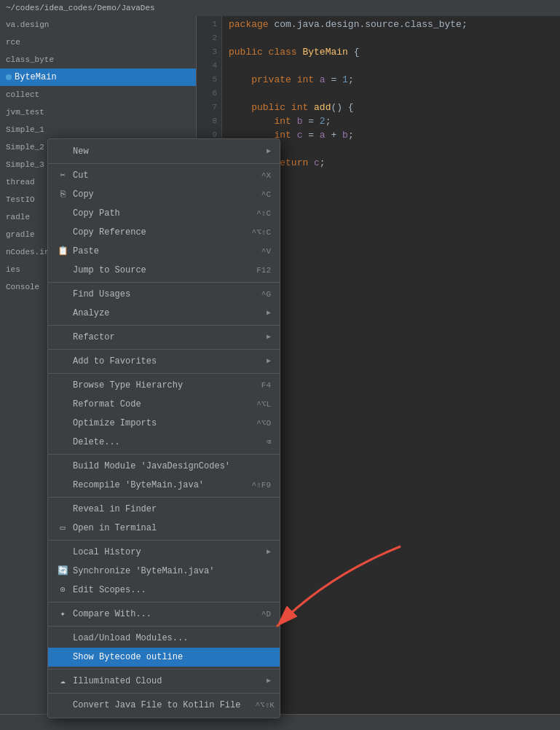 Image resolution: width=560 pixels, height=730 pixels. Describe the element at coordinates (209, 108) in the screenshot. I see `line-num-7: 7` at that location.